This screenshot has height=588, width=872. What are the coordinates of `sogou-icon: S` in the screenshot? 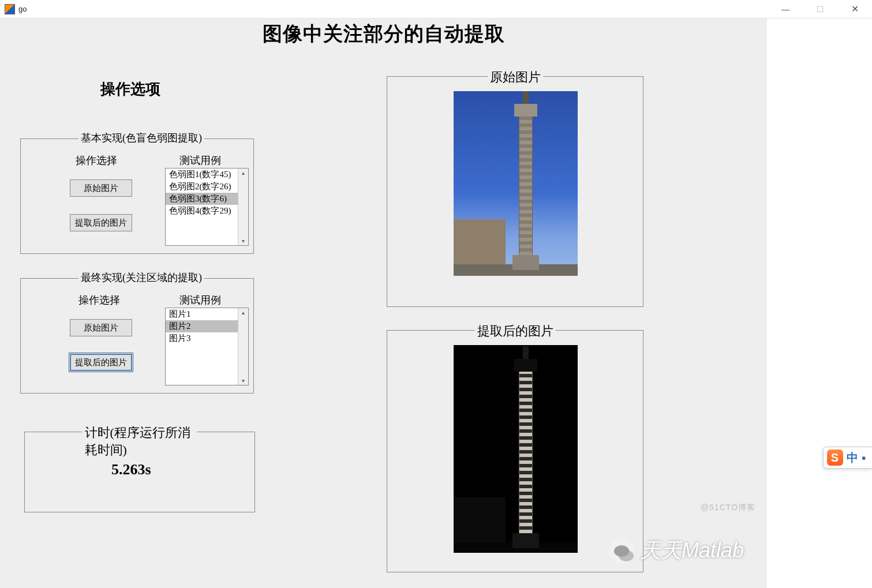 It's located at (835, 458).